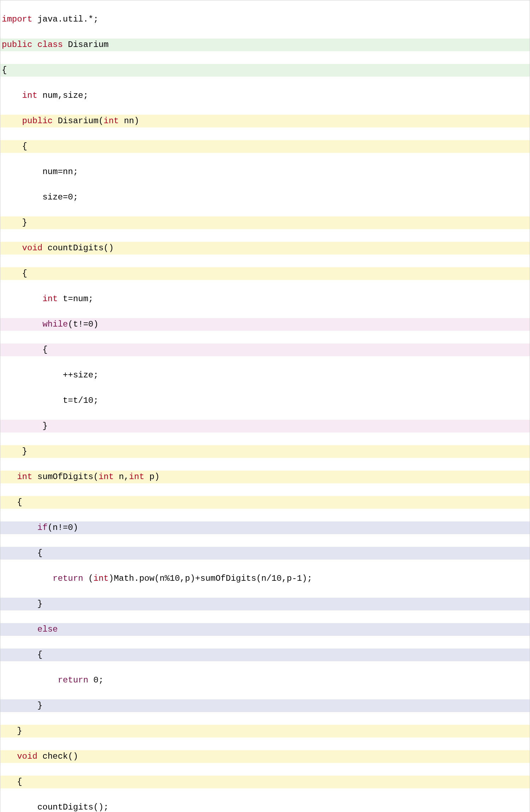 This screenshot has height=812, width=530. What do you see at coordinates (86, 44) in the screenshot?
I see `class-name: Disarium` at bounding box center [86, 44].